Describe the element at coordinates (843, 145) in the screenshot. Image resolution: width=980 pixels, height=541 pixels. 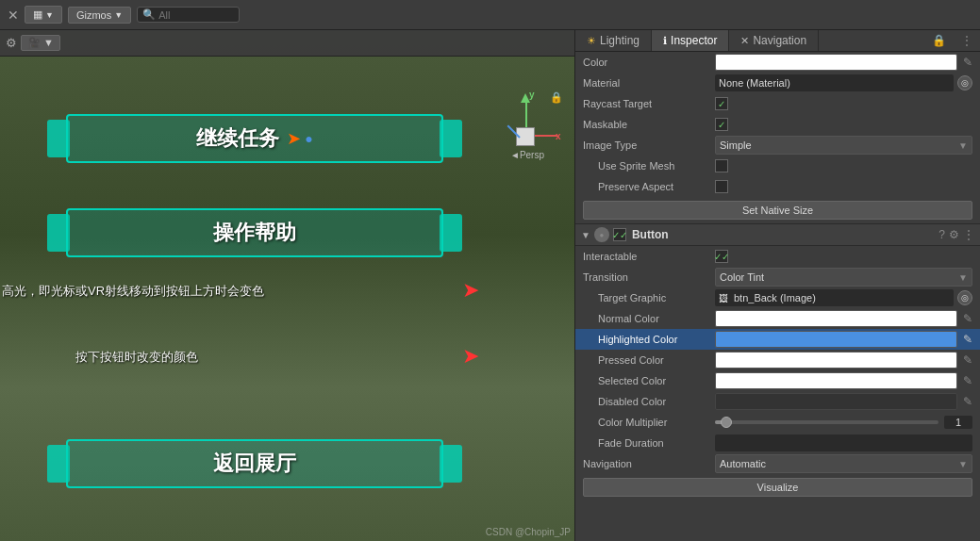
I see `image-type-dropdown: Simple ▼` at that location.